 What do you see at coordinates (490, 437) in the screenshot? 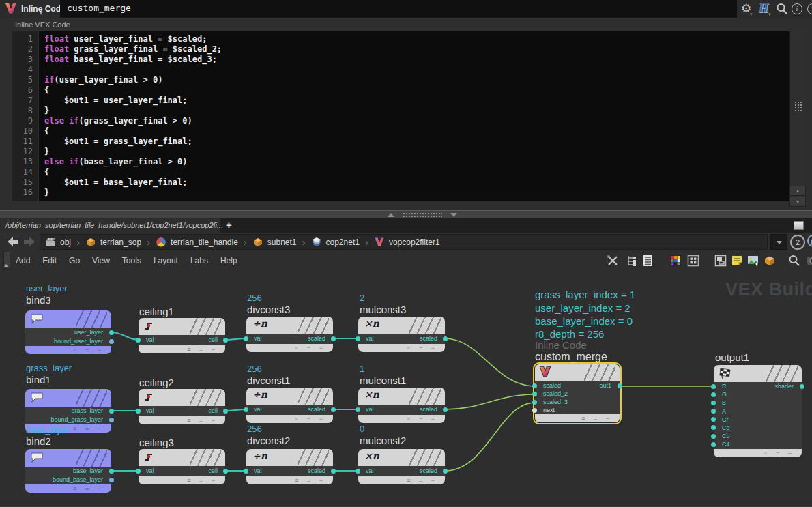
I see `wire-mulconst2-merge` at bounding box center [490, 437].